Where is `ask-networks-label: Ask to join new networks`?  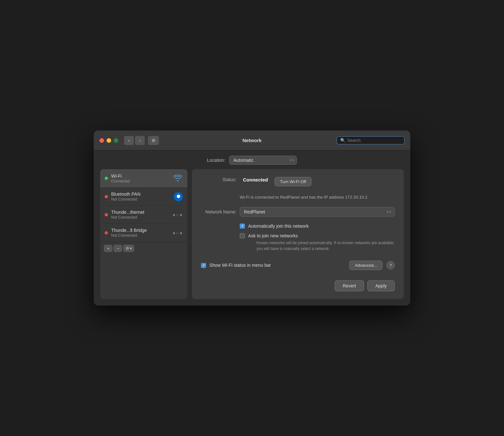
ask-networks-label: Ask to join new networks is located at coordinates (273, 236).